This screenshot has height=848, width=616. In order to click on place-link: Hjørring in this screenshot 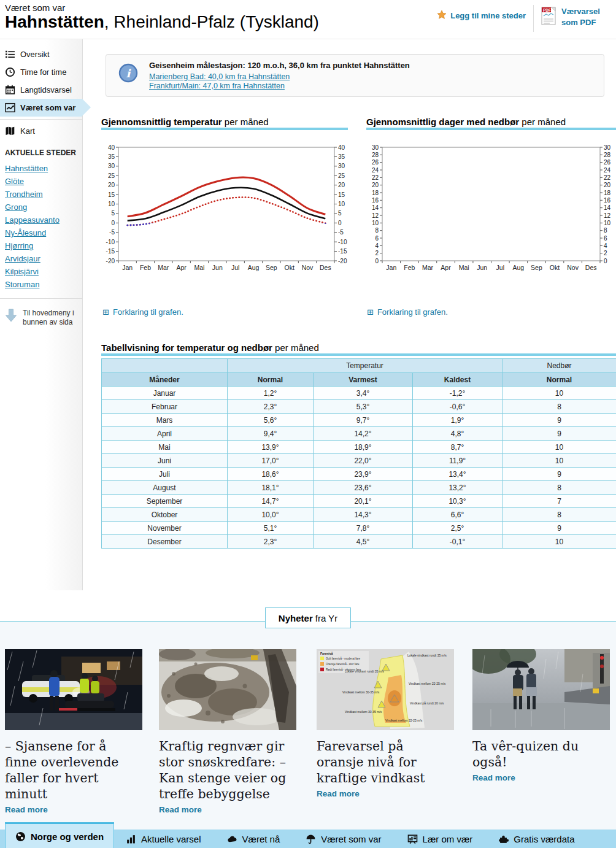, I will do `click(41, 245)`.